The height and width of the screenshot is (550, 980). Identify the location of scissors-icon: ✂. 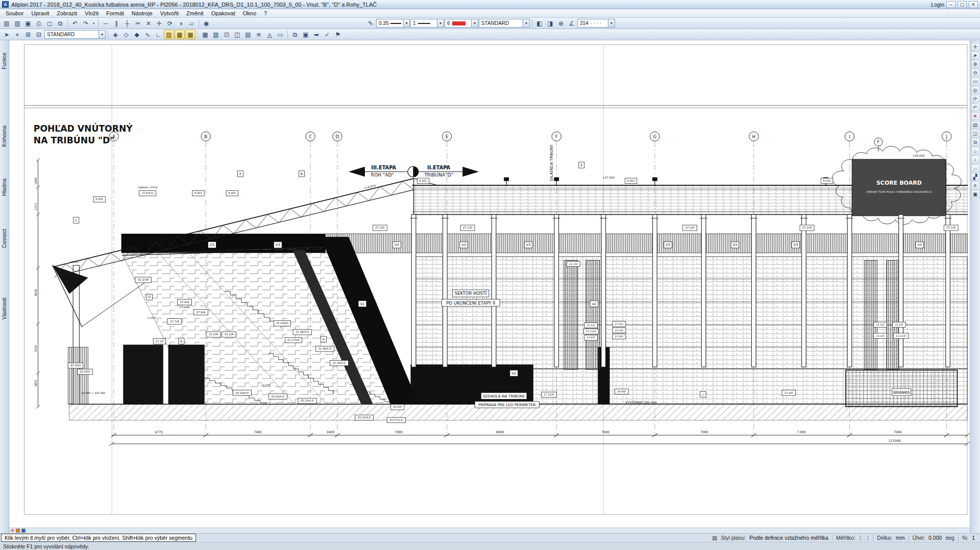
(138, 23).